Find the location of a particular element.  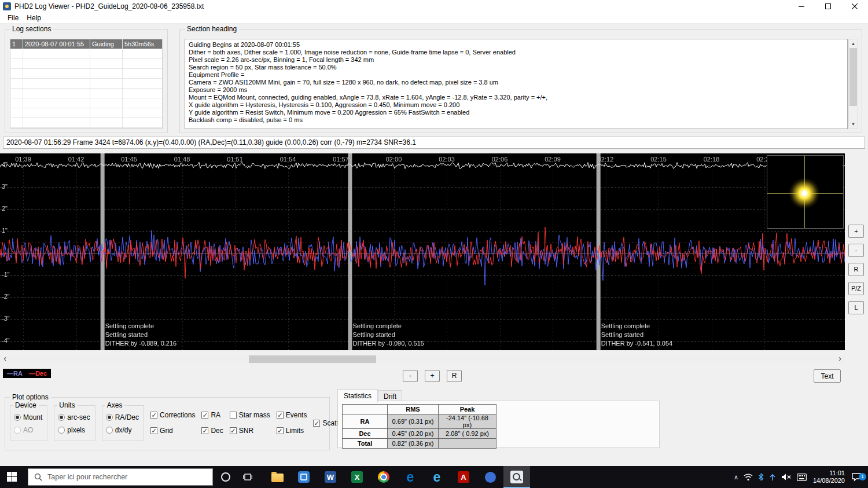

taskbar-app-phd2-log-viewer is located at coordinates (517, 477).